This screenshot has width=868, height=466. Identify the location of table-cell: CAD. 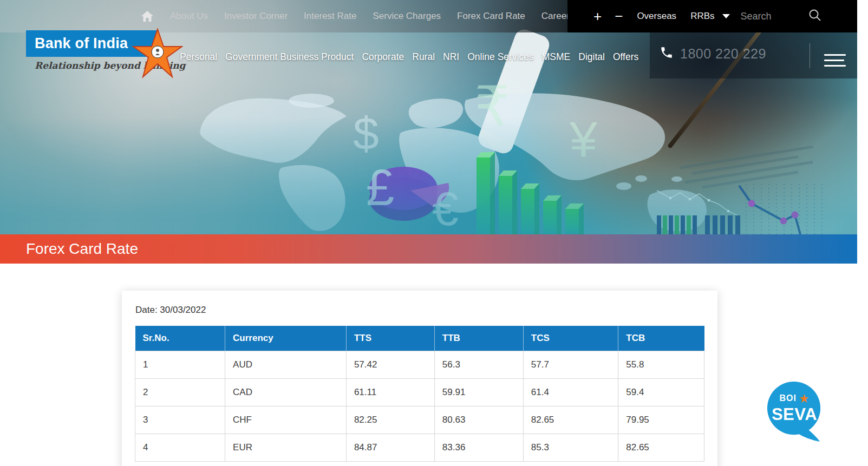
(286, 393).